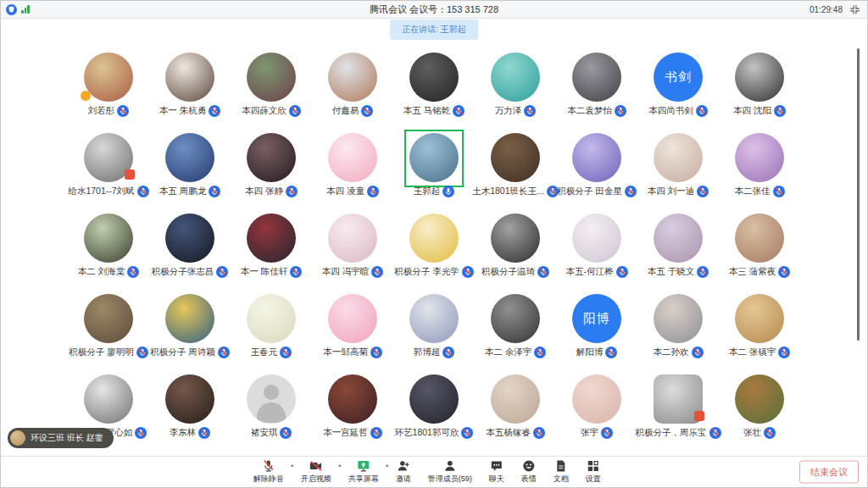  Describe the element at coordinates (760, 85) in the screenshot. I see `participant-tile: 本四 沈阳` at that location.